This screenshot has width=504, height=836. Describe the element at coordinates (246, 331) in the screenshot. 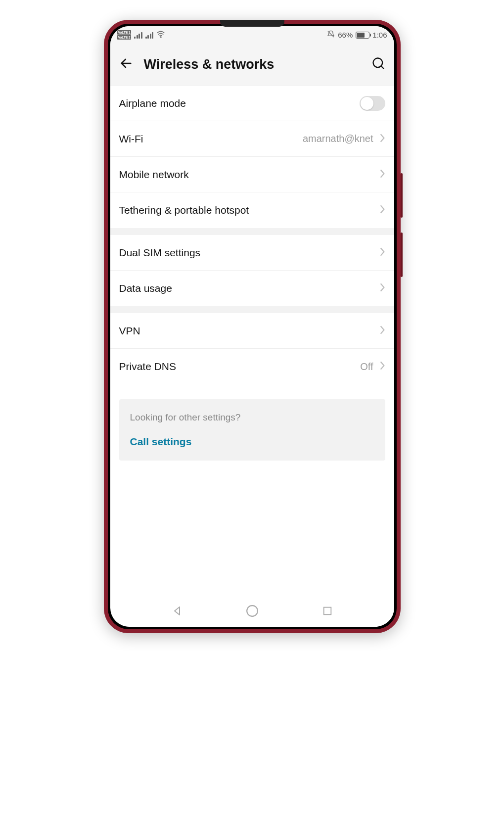

I see `row-label: VPN` at that location.